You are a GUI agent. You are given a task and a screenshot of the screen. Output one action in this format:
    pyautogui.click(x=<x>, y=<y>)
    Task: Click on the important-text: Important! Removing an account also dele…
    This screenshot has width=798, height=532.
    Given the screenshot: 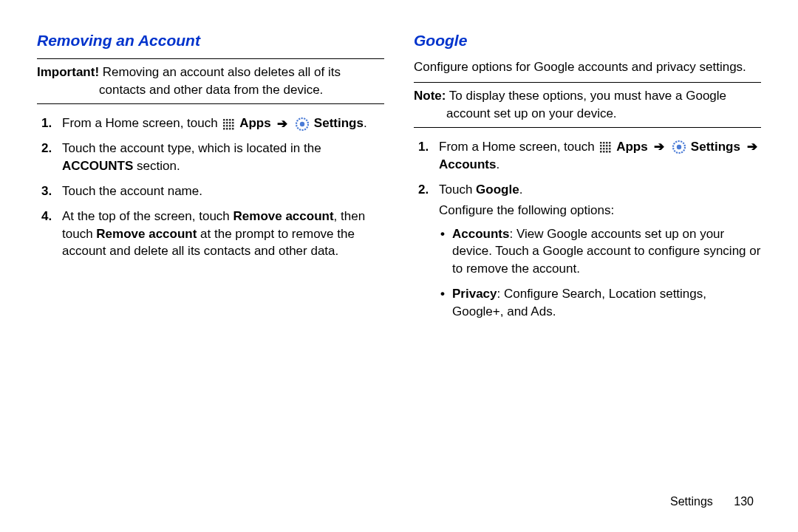 What is the action you would take?
    pyautogui.click(x=211, y=81)
    